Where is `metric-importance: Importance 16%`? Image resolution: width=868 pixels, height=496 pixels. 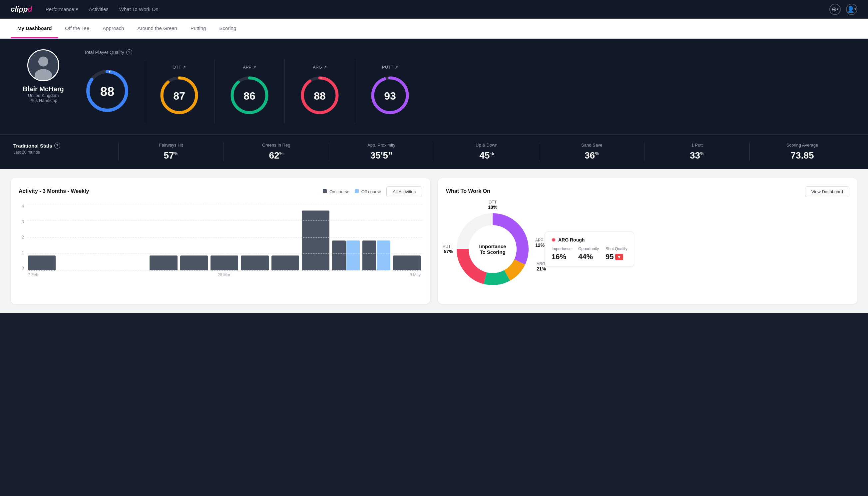
metric-importance: Importance 16% is located at coordinates (562, 254).